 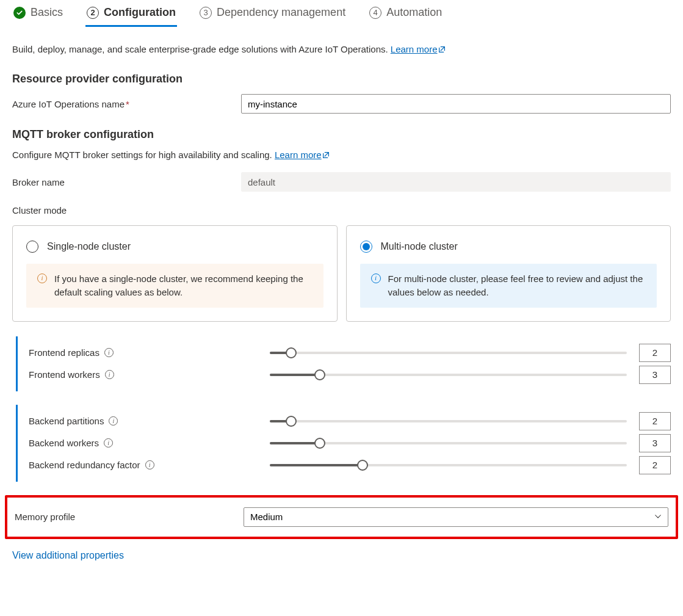 What do you see at coordinates (456, 104) in the screenshot?
I see `provider-name-input` at bounding box center [456, 104].